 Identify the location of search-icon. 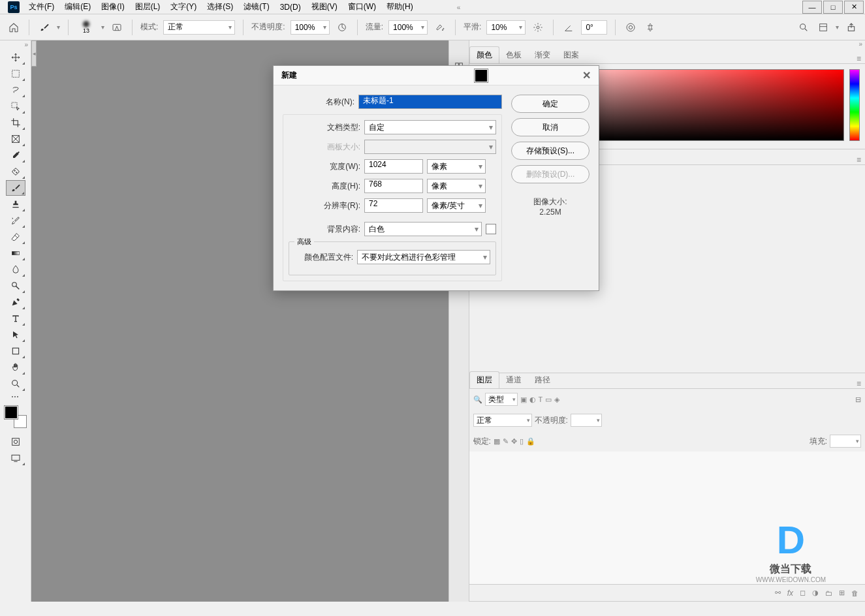
(804, 27).